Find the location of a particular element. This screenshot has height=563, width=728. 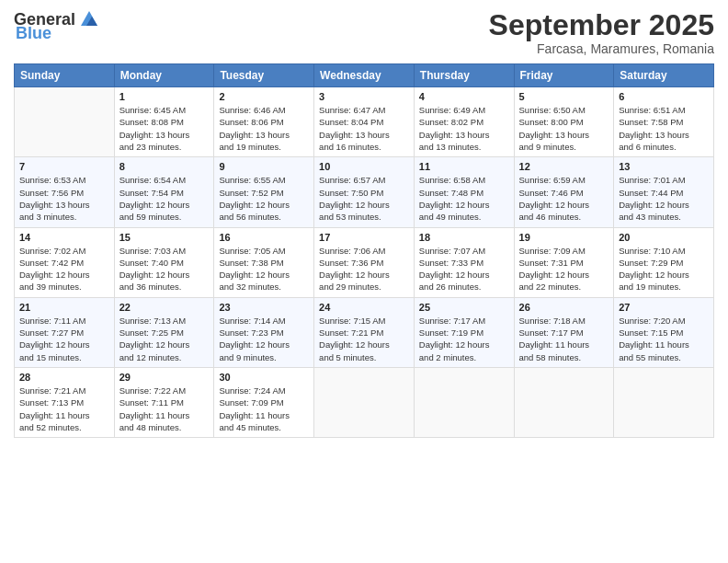

day-number: 11 is located at coordinates (464, 167).